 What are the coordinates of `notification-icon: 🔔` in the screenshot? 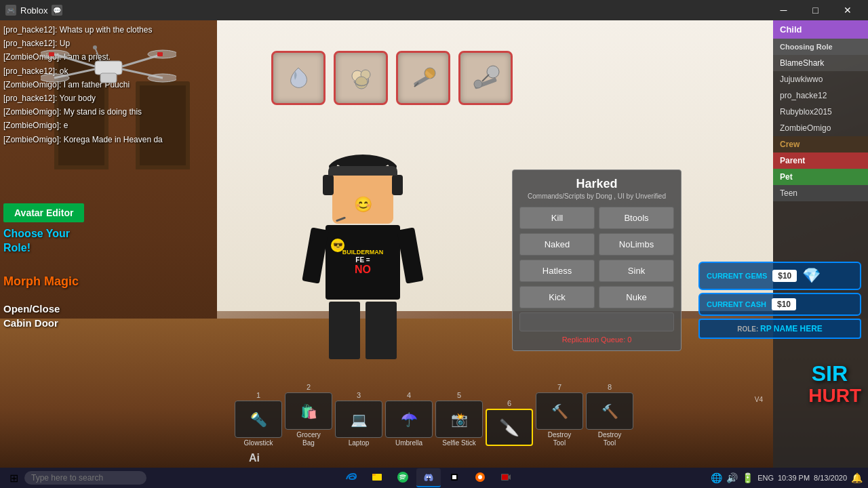 It's located at (857, 478).